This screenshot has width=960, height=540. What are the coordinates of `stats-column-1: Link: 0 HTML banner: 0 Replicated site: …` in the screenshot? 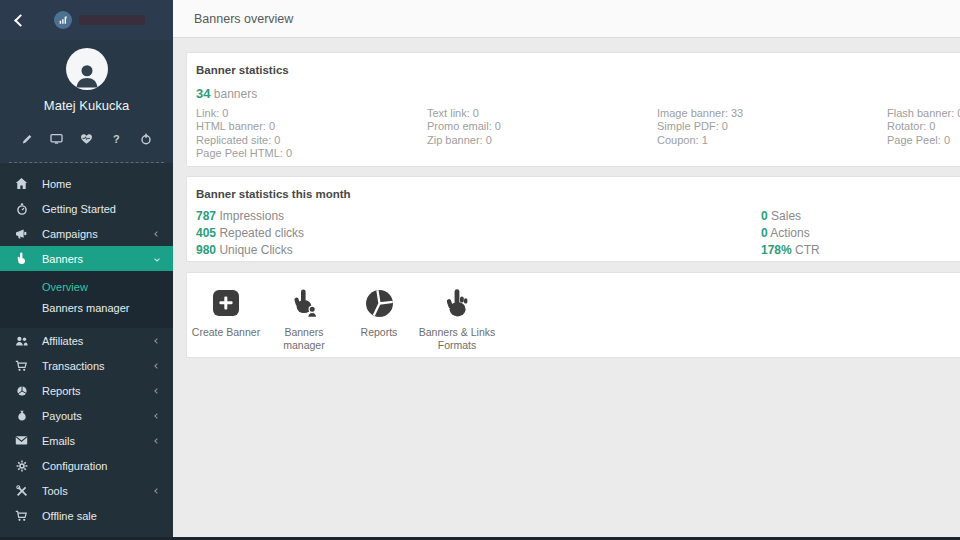 It's located at (244, 134).